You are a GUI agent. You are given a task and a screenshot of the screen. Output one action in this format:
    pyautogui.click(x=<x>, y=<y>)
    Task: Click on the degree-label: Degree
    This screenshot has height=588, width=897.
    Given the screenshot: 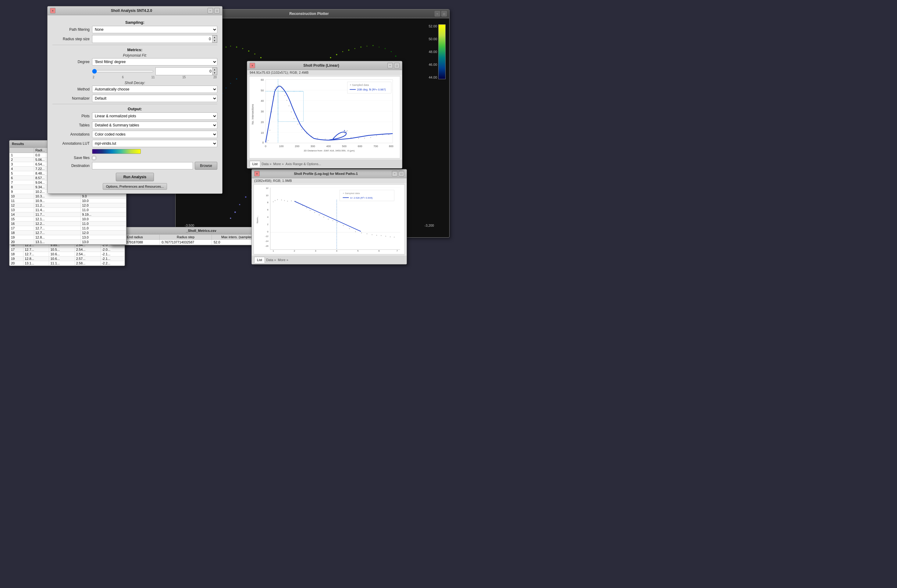 What is the action you would take?
    pyautogui.click(x=72, y=62)
    